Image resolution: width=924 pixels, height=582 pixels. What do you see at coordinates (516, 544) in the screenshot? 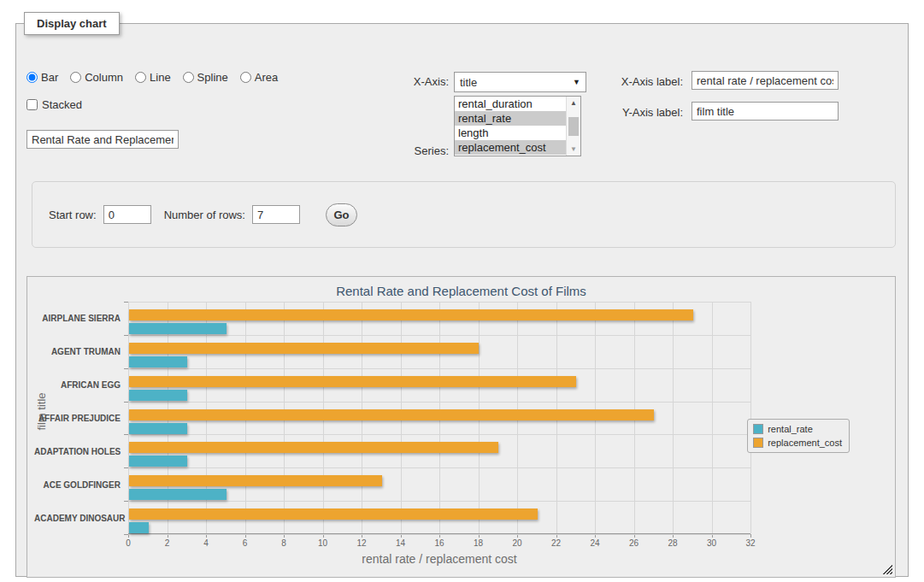
I see `x-axis-tick-label: 20` at bounding box center [516, 544].